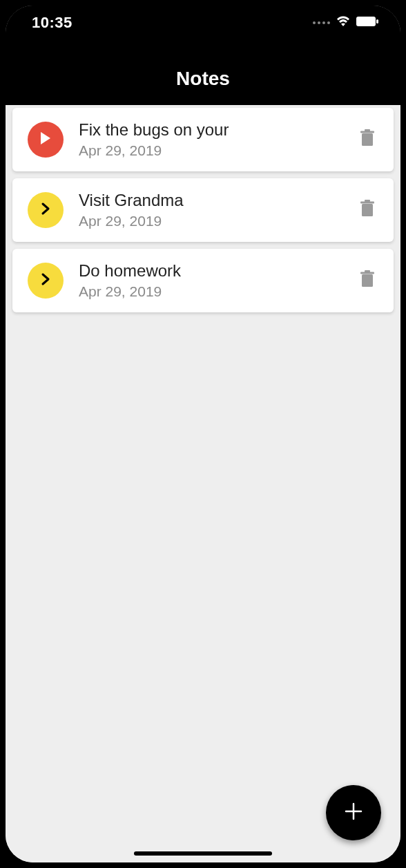 The image size is (406, 868). What do you see at coordinates (368, 23) in the screenshot?
I see `battery-icon` at bounding box center [368, 23].